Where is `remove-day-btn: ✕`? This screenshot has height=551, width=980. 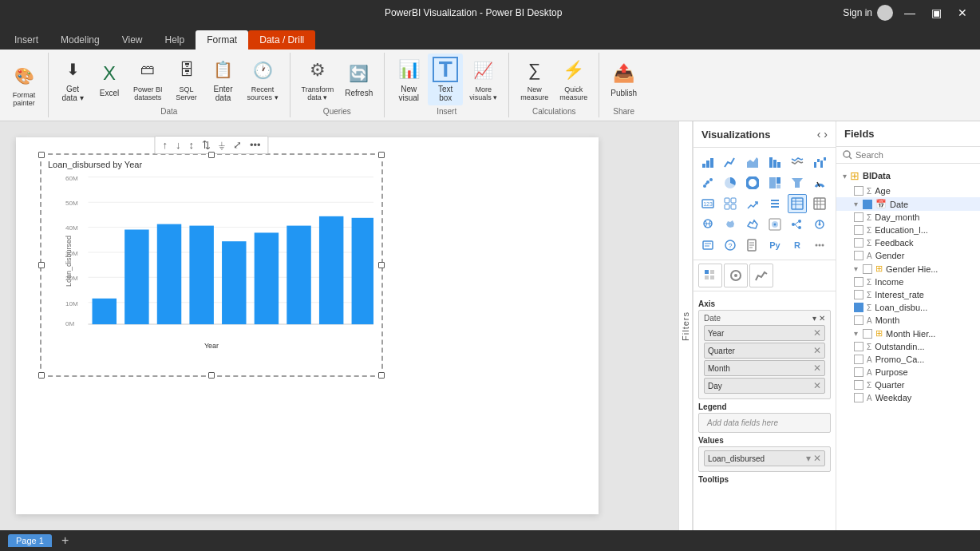
remove-day-btn: ✕ is located at coordinates (817, 386).